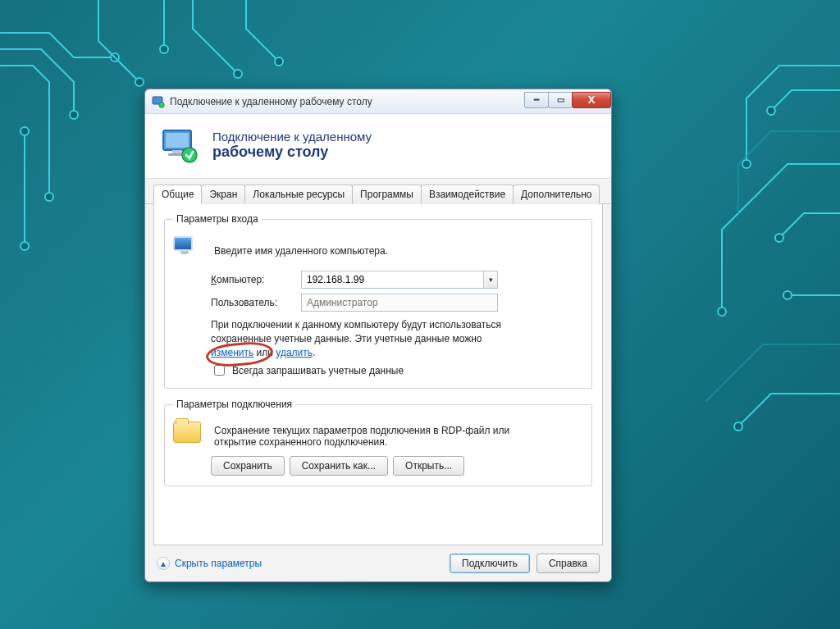  Describe the element at coordinates (292, 136) in the screenshot. I see `header-line1: Подключение к удаленному` at that location.